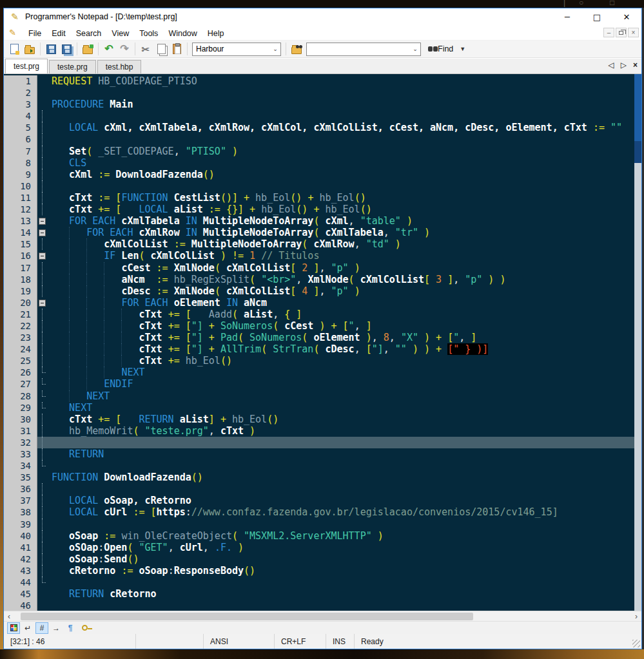  Describe the element at coordinates (322, 466) in the screenshot. I see `code-line-34: 34` at that location.